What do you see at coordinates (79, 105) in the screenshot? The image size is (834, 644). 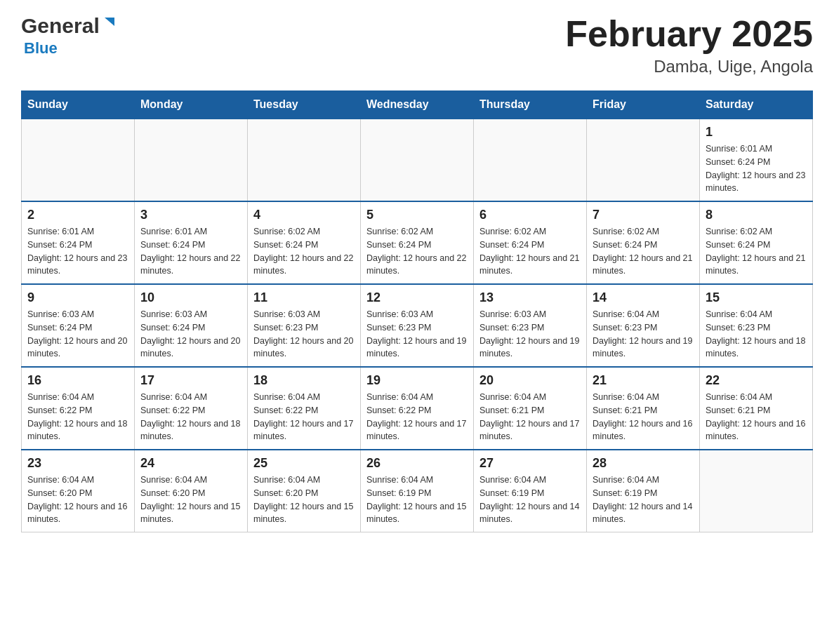 I see `header-sunday: Sunday` at bounding box center [79, 105].